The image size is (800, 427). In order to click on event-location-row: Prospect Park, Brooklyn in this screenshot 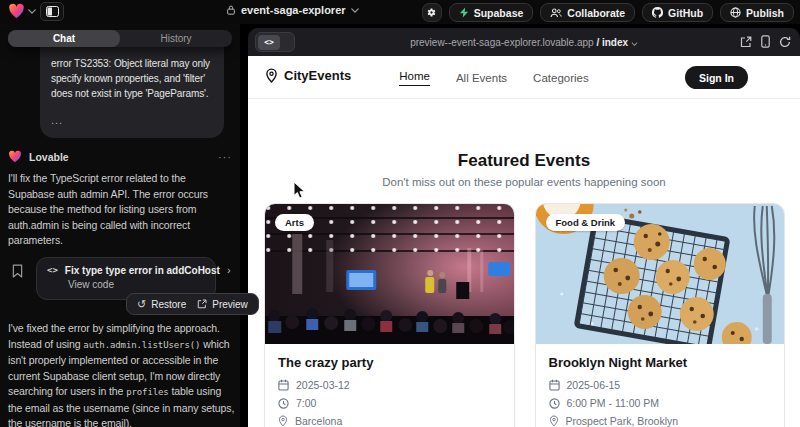, I will do `click(660, 421)`.